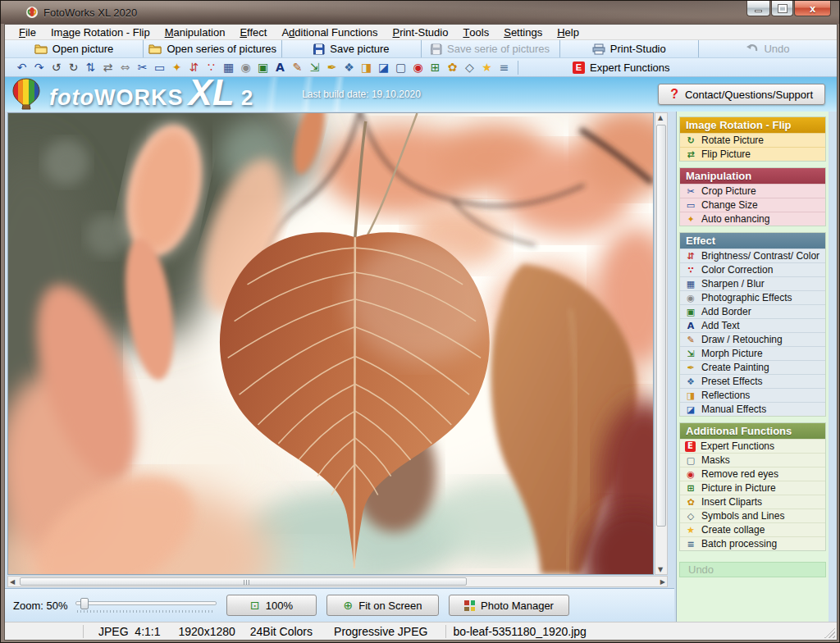 The width and height of the screenshot is (840, 643). What do you see at coordinates (753, 474) in the screenshot?
I see `sidebar-item-remove-red-eyes: ◉Remove red eyes` at bounding box center [753, 474].